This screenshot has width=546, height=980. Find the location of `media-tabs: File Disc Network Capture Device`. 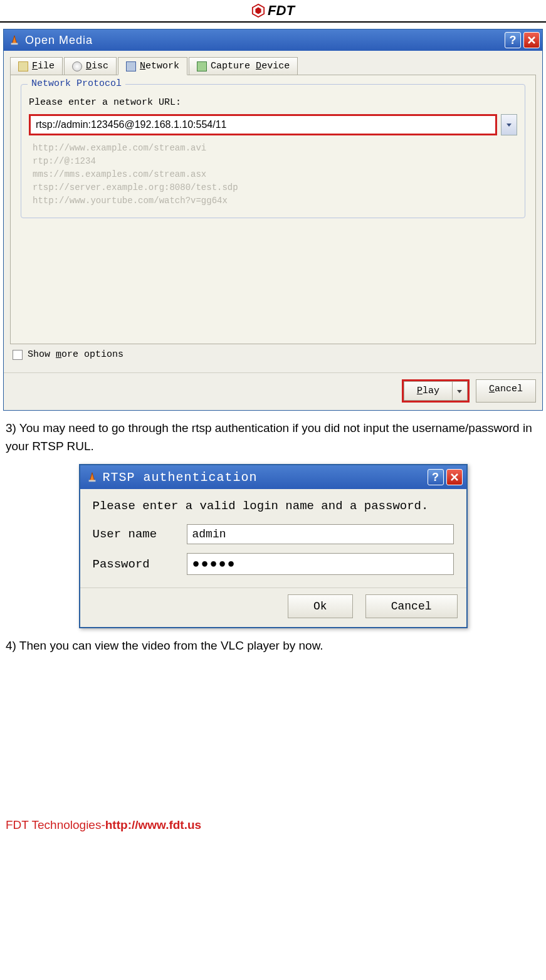

media-tabs: File Disc Network Capture Device is located at coordinates (273, 66).